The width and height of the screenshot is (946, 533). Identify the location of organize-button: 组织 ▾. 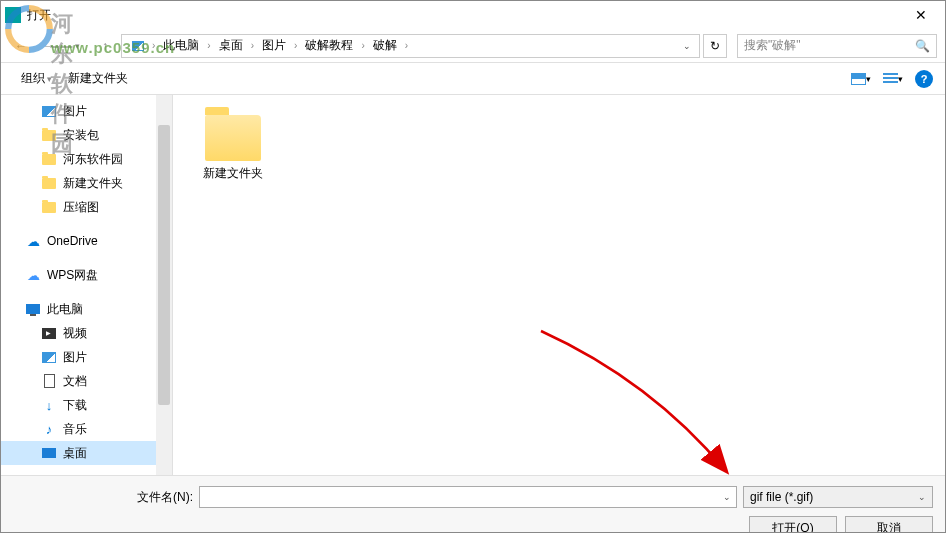
(36, 78).